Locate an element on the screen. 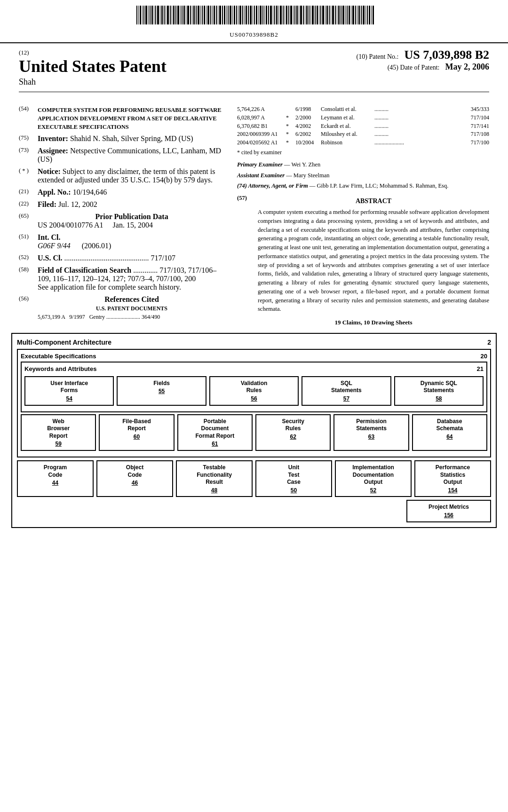 Image resolution: width=508 pixels, height=812 pixels. section-75-value: Shahid N. Shah, Silver Spring, MD (US) is located at coordinates (132, 138).